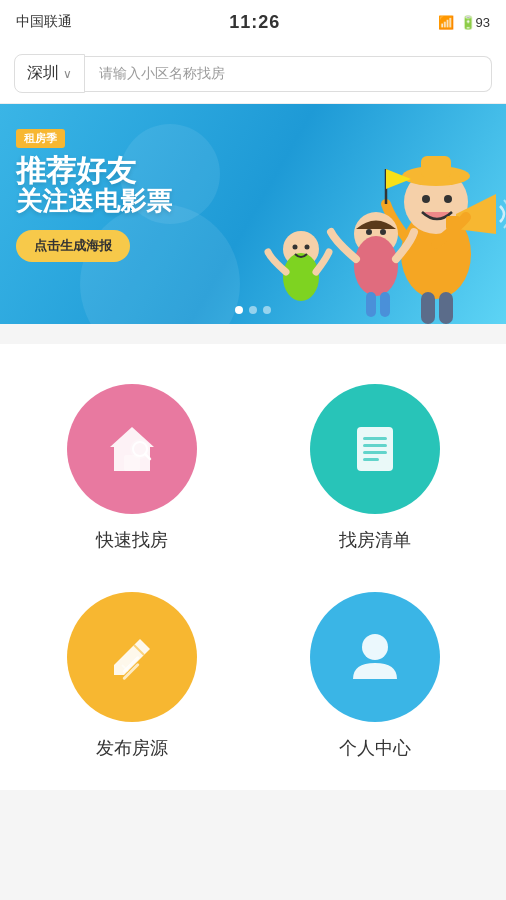 This screenshot has width=506, height=900. I want to click on signal-icon: 📶, so click(446, 22).